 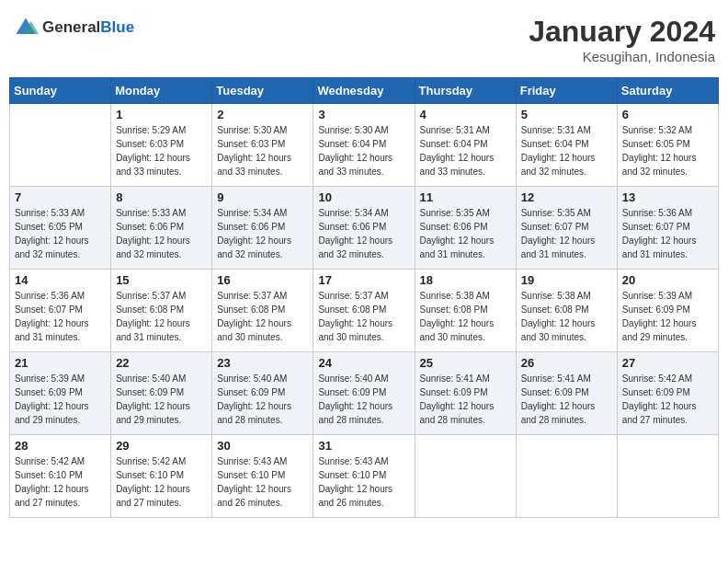 I want to click on day-cell: 19Sunrise: 5:38 AM Sunset: 6:08 PM Dayli…, so click(x=566, y=311).